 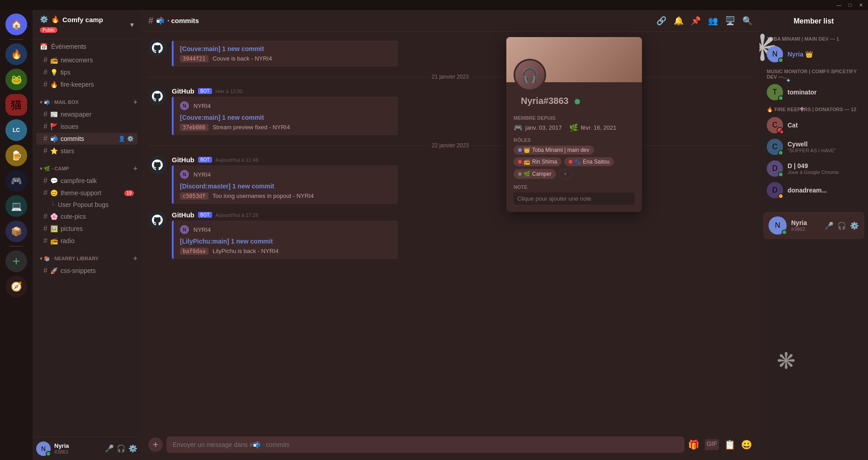 What do you see at coordinates (136, 102) in the screenshot?
I see `add-channel-mailbox-btn: +` at bounding box center [136, 102].